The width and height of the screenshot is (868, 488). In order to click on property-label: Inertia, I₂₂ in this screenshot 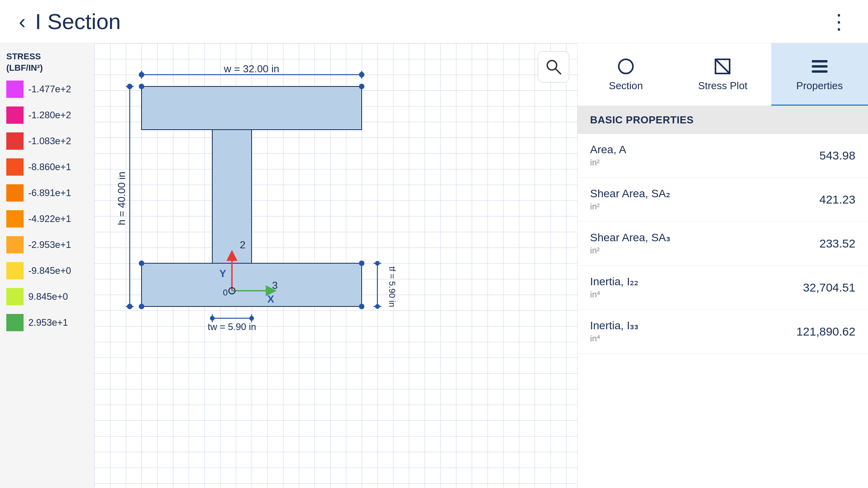, I will do `click(614, 281)`.